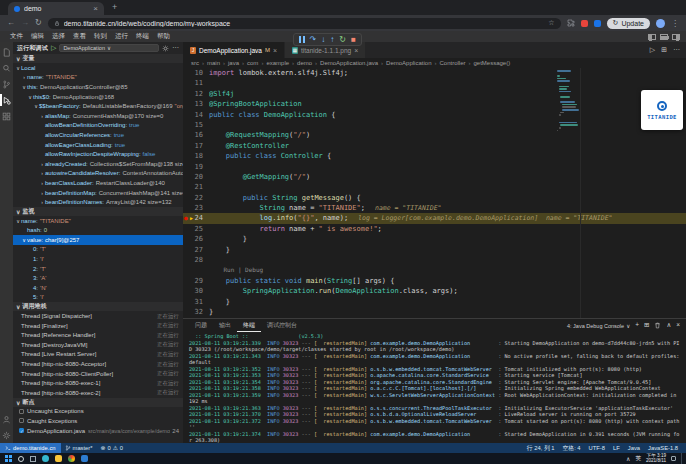  I want to click on code-line: 10import lombok.extern.slf4j.Slf4j;, so click(434, 73).